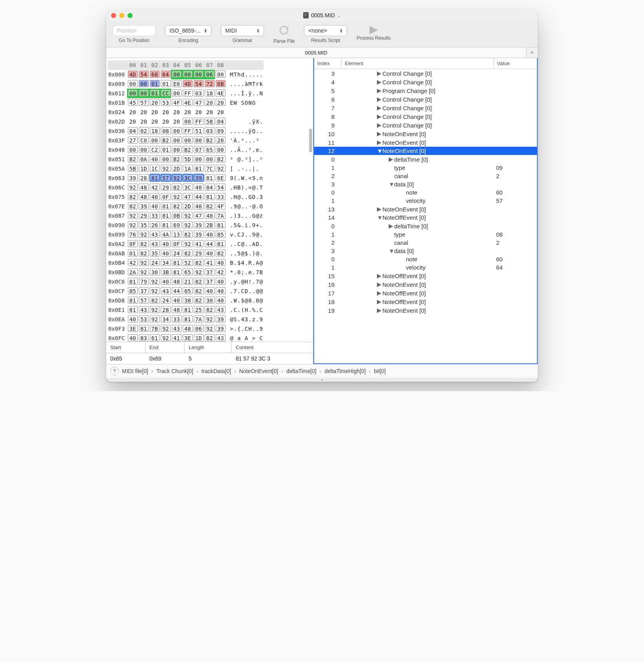 This screenshot has width=644, height=663. Describe the element at coordinates (198, 84) in the screenshot. I see `hex-byte: 54` at that location.